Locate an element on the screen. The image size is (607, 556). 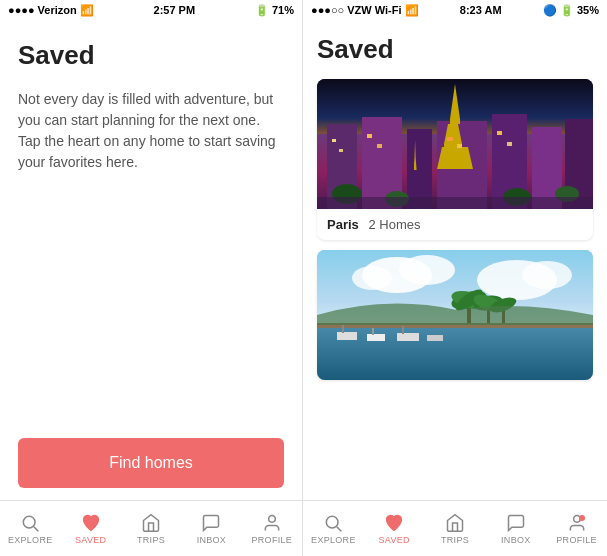
right-saved-icon is located at coordinates (394, 523).